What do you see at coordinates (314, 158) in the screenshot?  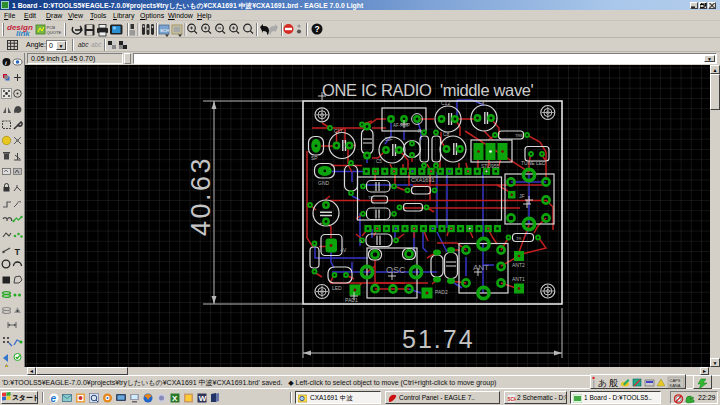 I see `svg-text: SP` at bounding box center [314, 158].